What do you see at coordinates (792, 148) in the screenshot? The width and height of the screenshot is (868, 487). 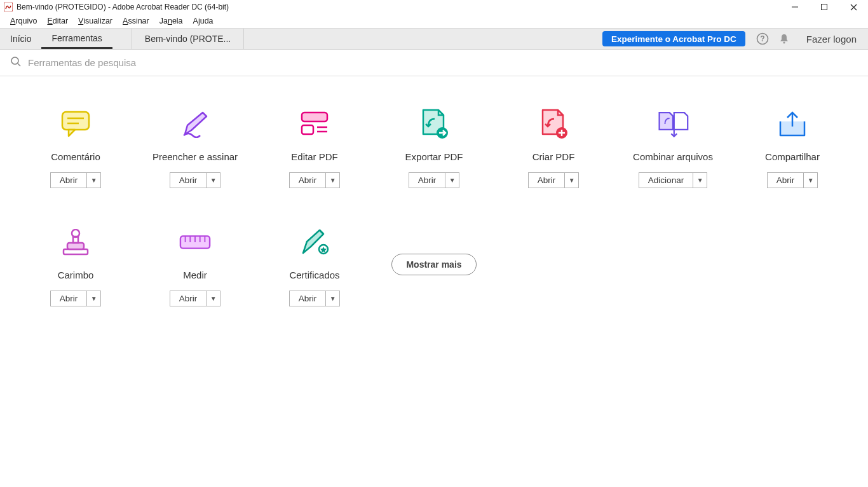 I see `tool-compartilhar: Compartilhar Abrir ▼` at bounding box center [792, 148].